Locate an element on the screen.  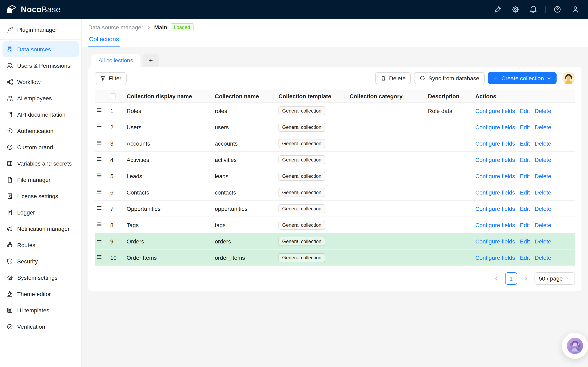
create-collection-button: Create collection is located at coordinates (522, 78).